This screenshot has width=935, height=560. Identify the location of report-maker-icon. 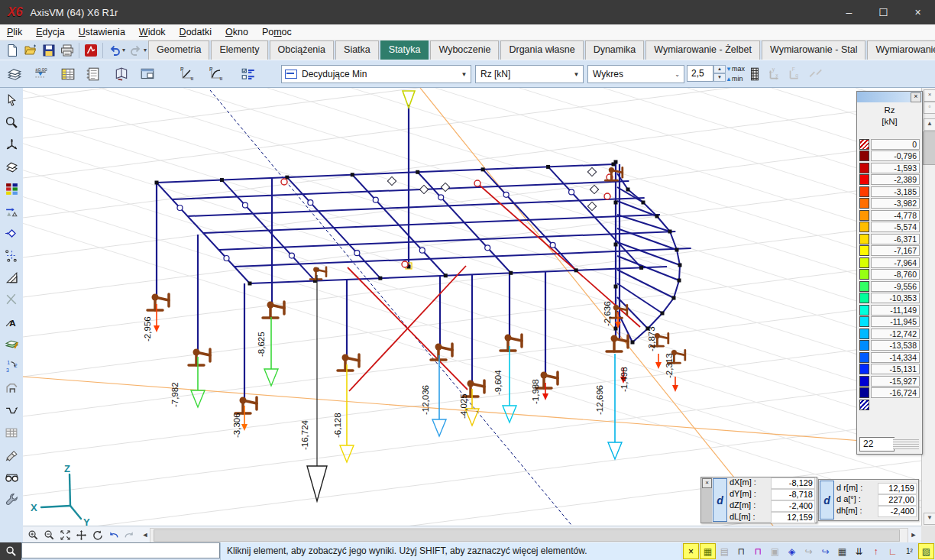
(92, 74).